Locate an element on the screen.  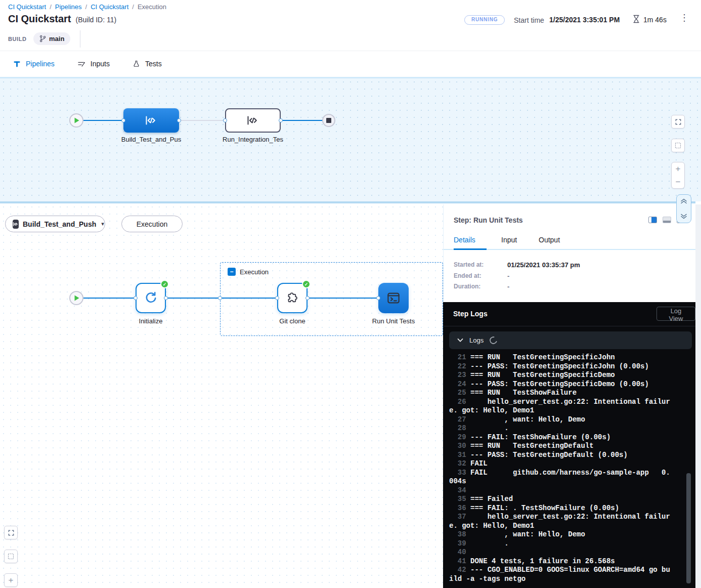
tab-details: Details is located at coordinates (464, 240).